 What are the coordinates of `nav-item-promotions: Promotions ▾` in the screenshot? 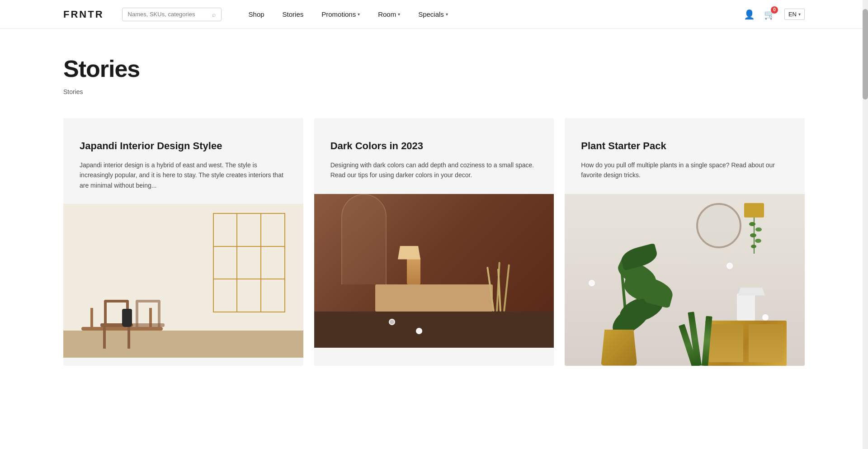 It's located at (341, 14).